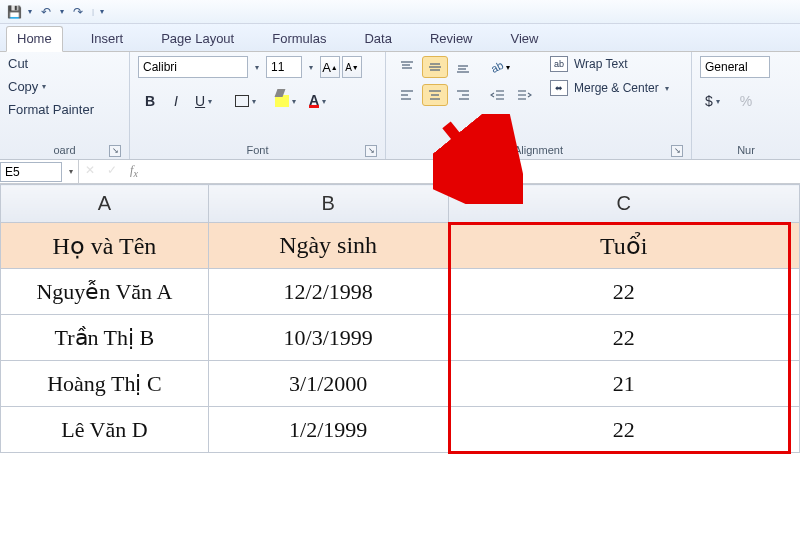 This screenshot has height=533, width=800. I want to click on name-box, so click(31, 172).